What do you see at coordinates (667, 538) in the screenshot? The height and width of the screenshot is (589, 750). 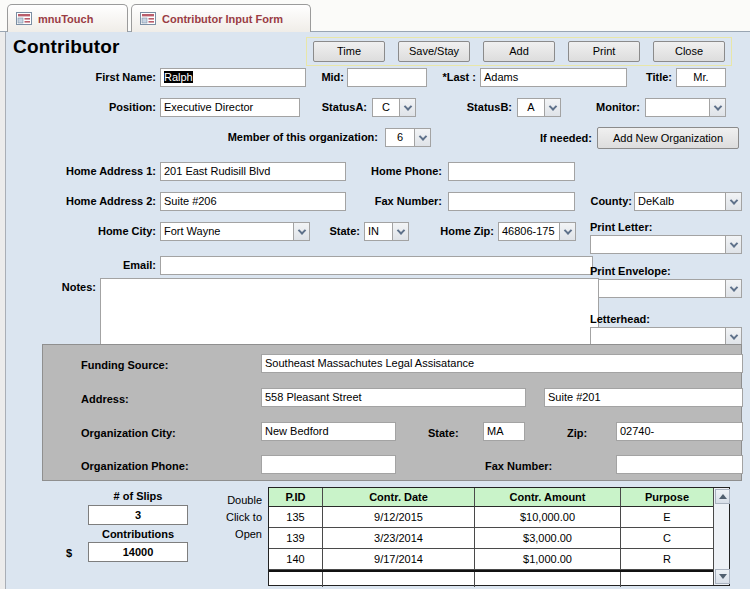 I see `cell-purpose: C` at bounding box center [667, 538].